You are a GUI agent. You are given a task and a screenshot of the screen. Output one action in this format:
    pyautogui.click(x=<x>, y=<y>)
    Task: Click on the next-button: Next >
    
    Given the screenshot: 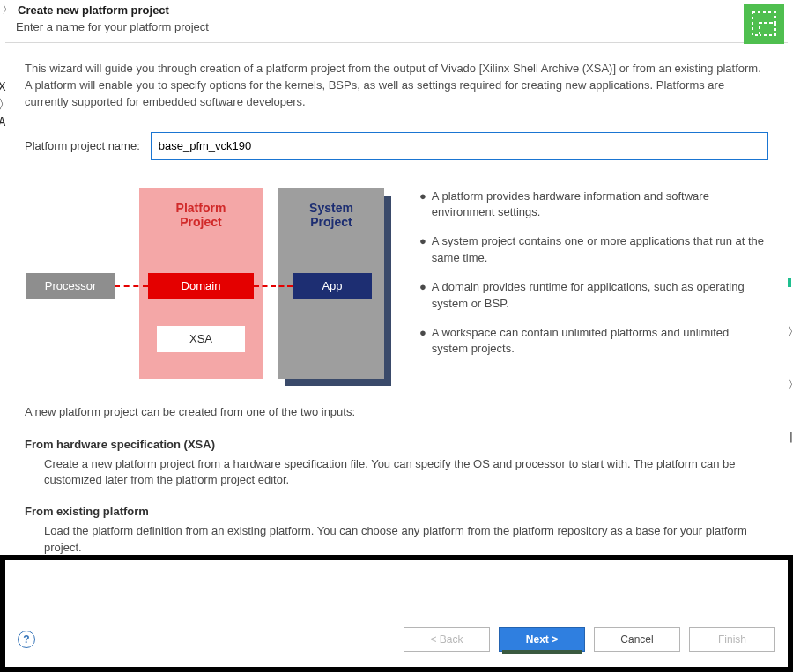 What is the action you would take?
    pyautogui.click(x=542, y=639)
    